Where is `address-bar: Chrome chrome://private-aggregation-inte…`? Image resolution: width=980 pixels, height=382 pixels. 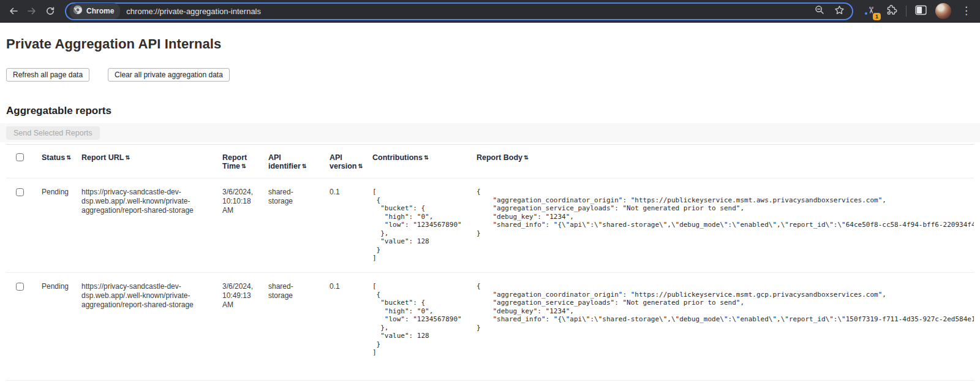
address-bar: Chrome chrome://private-aggregation-inte… is located at coordinates (459, 11).